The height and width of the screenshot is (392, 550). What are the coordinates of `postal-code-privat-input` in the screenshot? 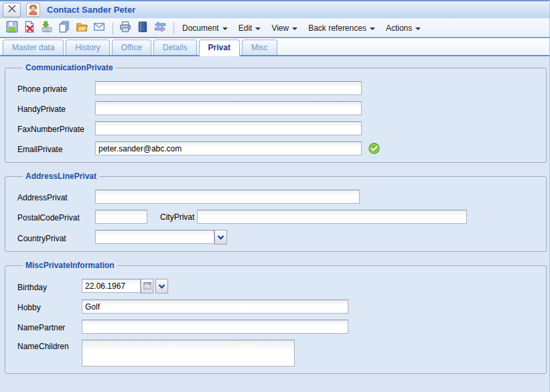 It's located at (121, 217).